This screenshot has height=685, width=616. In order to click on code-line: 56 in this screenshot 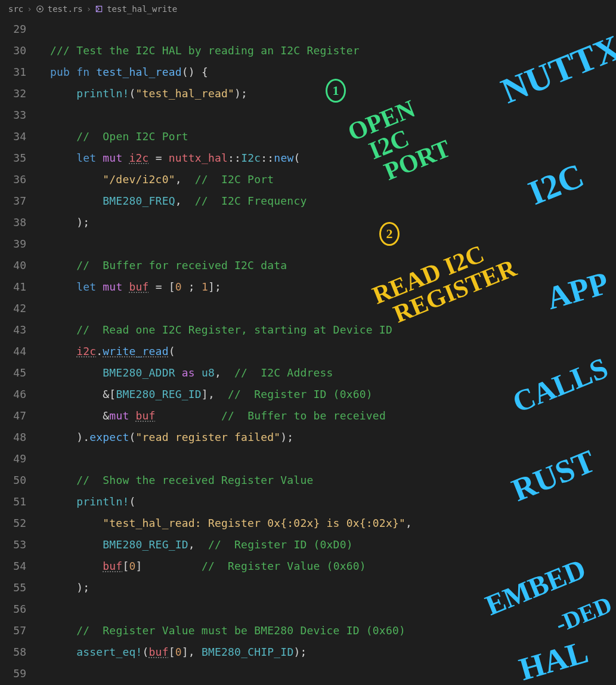, I will do `click(308, 609)`.